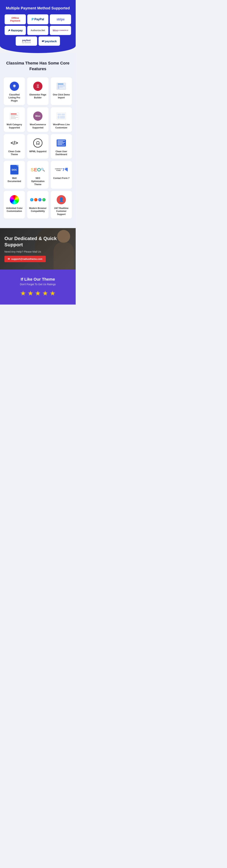 The image size is (227, 868). Describe the element at coordinates (38, 41) in the screenshot. I see `payment-last-row: payfastby network paystack` at that location.